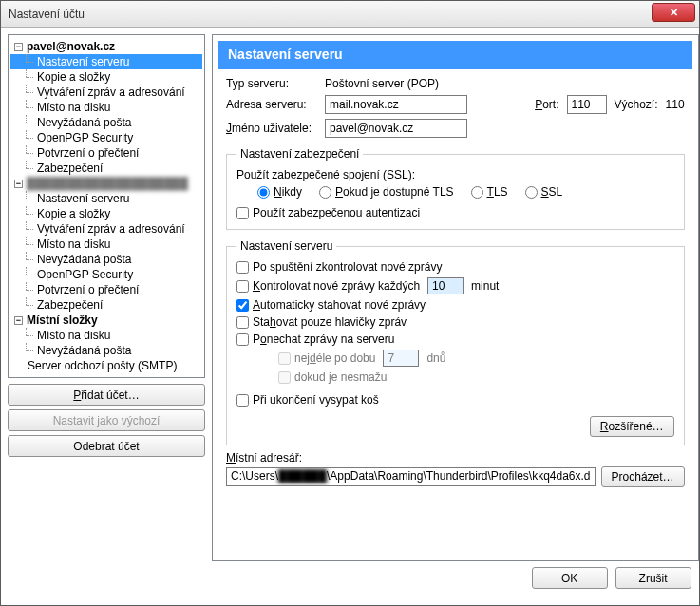 The width and height of the screenshot is (700, 606). Describe the element at coordinates (106, 420) in the screenshot. I see `set-default-button: Nastavit jako výchozí` at that location.